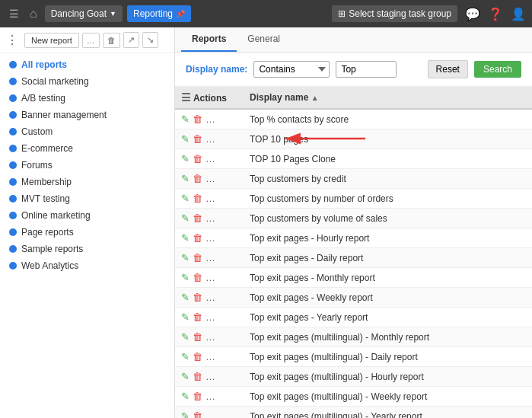  I want to click on sidebar-item-social-marketing: Social marketing, so click(87, 81).